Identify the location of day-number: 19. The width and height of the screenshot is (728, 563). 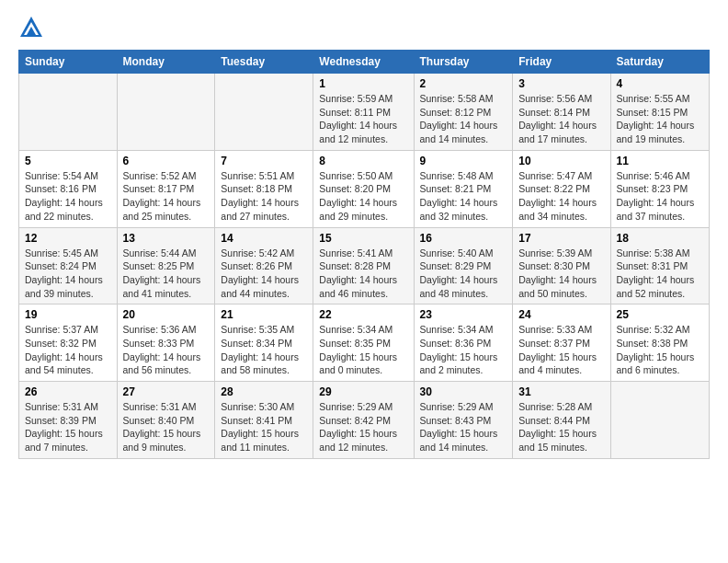
(68, 315).